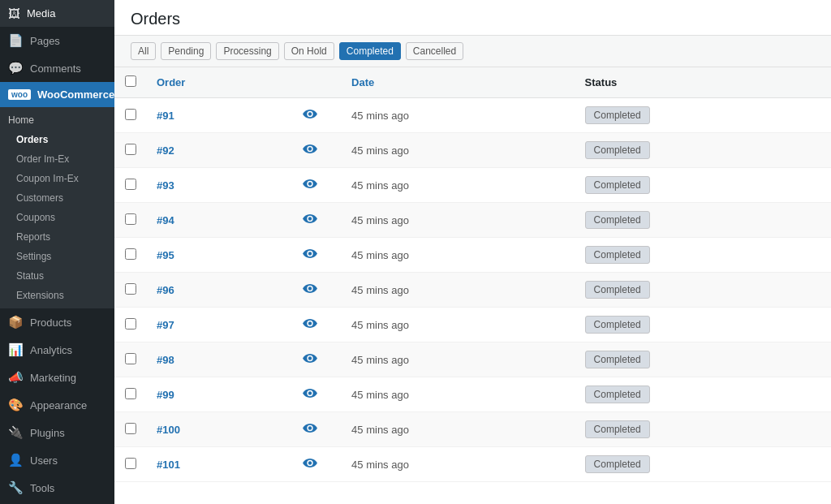 The height and width of the screenshot is (504, 831). I want to click on marketing-icon: 📣, so click(16, 377).